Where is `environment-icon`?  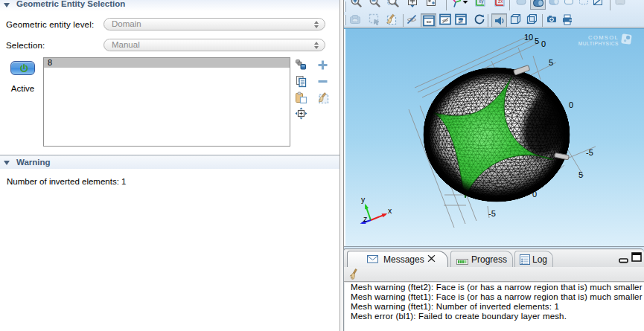
environment-icon is located at coordinates (555, 4).